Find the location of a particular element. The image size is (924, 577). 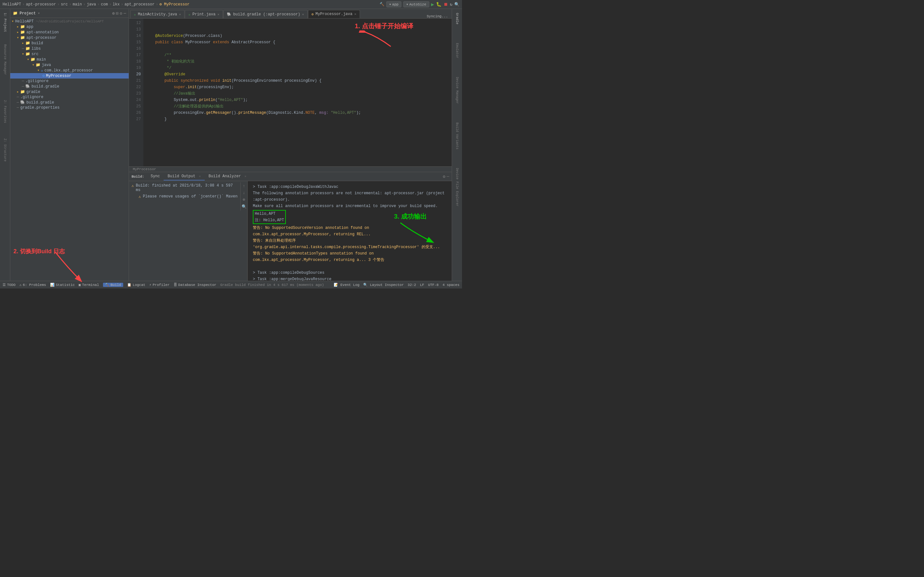

status-profiler: ⚡ Profiler is located at coordinates (160, 285).